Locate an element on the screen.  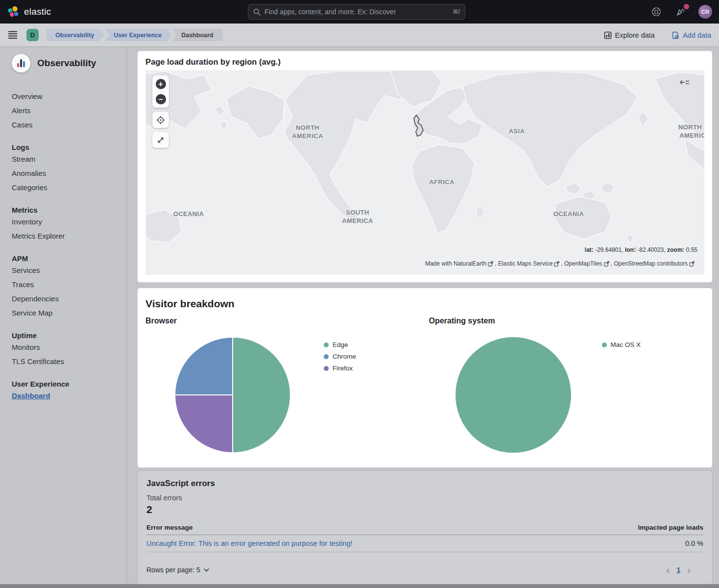
set-view-button is located at coordinates (161, 120).